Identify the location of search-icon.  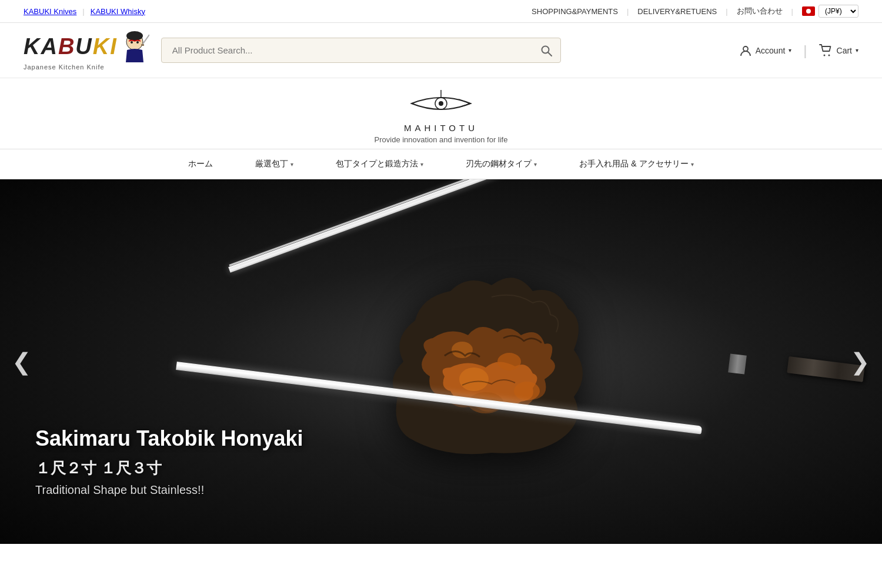
(546, 51).